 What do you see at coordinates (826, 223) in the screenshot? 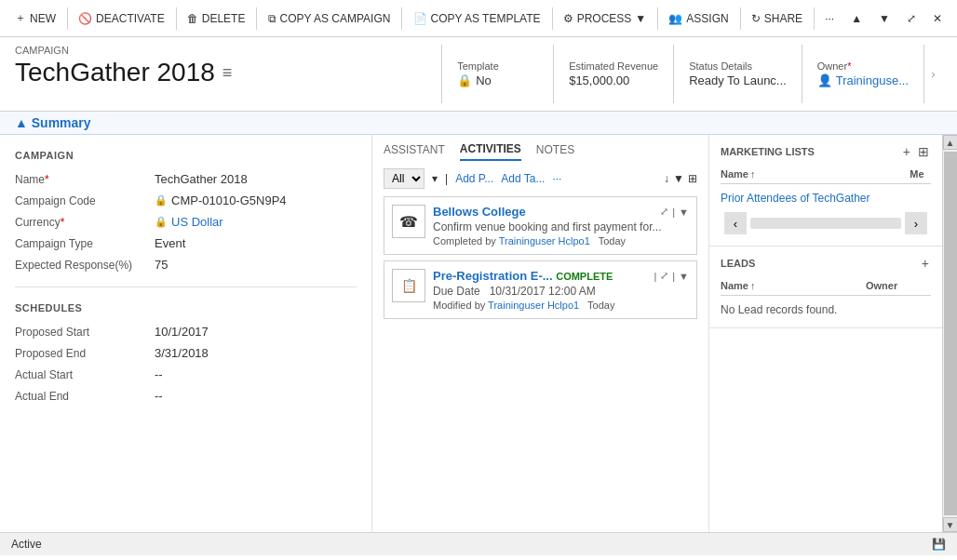
I see `marketing-lists-pagination: ‹ ›` at bounding box center [826, 223].